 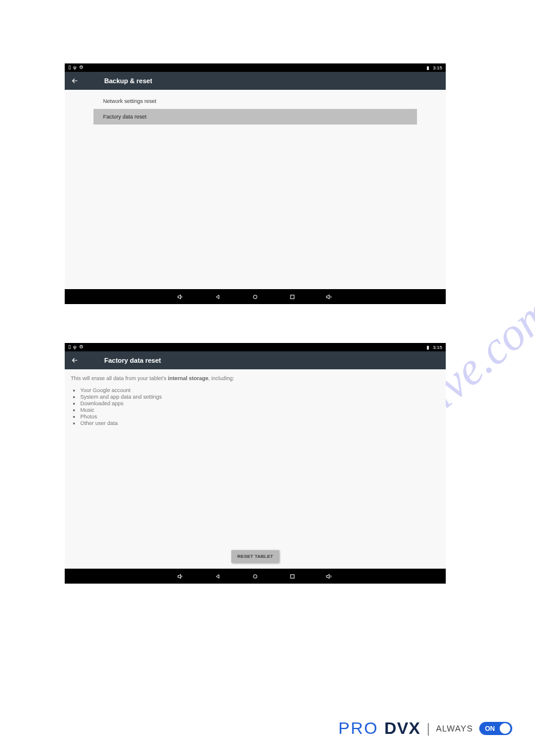 What do you see at coordinates (255, 557) in the screenshot?
I see `reset-tablet-button: RESET TABLET` at bounding box center [255, 557].